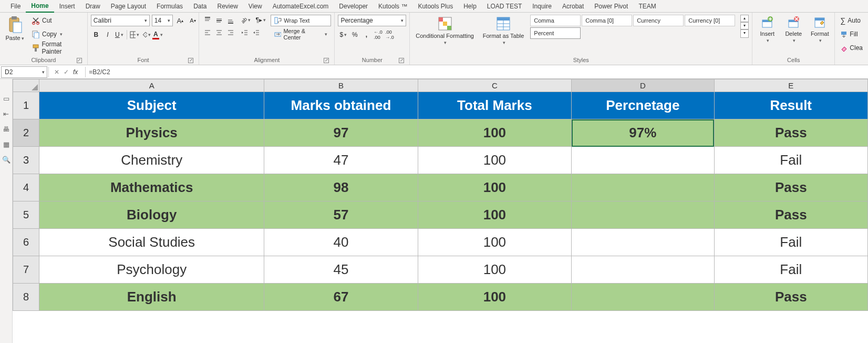 The image size is (868, 343). I want to click on align-right-button, so click(231, 33).